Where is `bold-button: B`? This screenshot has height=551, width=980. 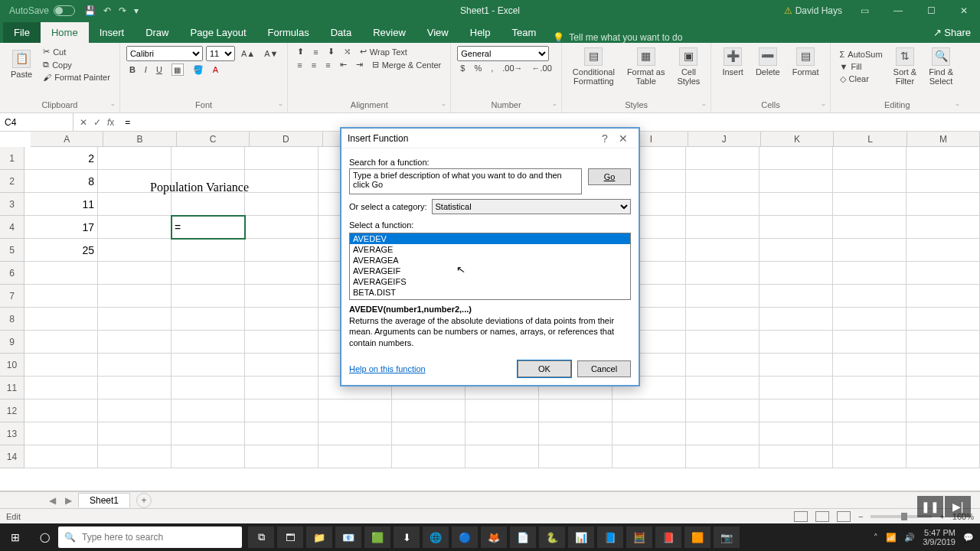 bold-button: B is located at coordinates (132, 70).